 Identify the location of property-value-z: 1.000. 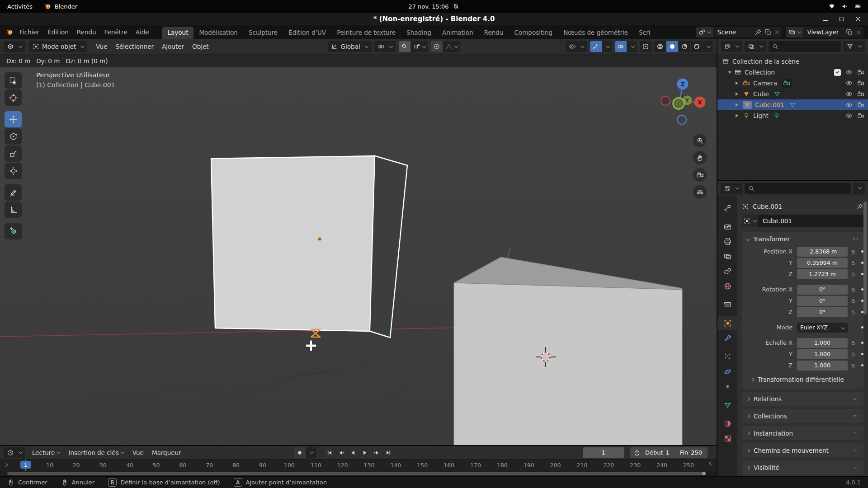
(822, 366).